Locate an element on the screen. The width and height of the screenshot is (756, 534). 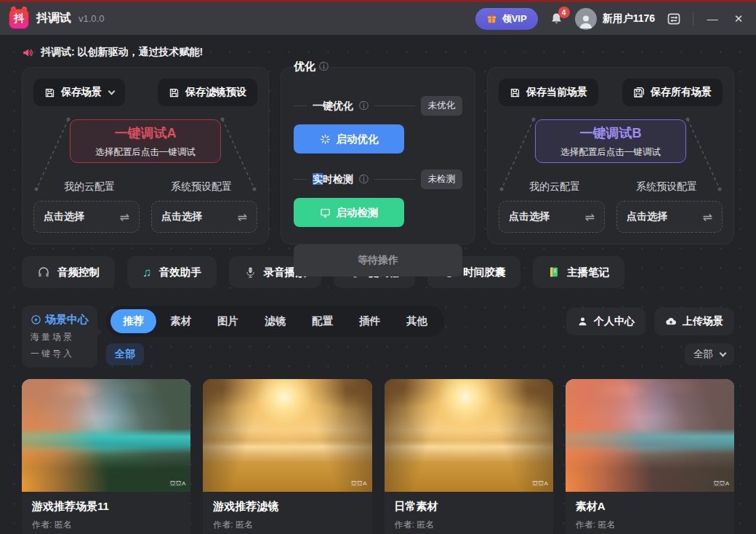
tool-label: 主播笔记 is located at coordinates (588, 272).